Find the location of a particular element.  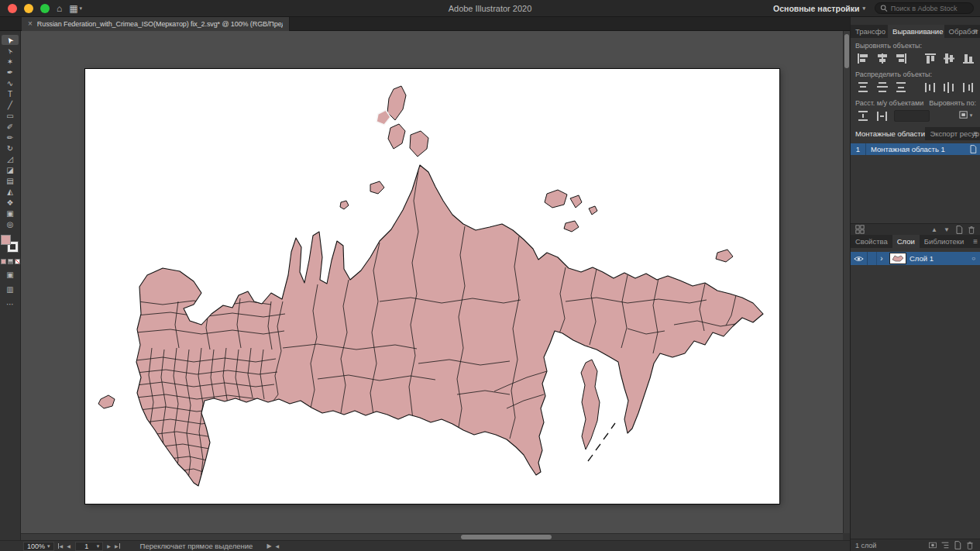

scale-tool: ◿ is located at coordinates (10, 160).